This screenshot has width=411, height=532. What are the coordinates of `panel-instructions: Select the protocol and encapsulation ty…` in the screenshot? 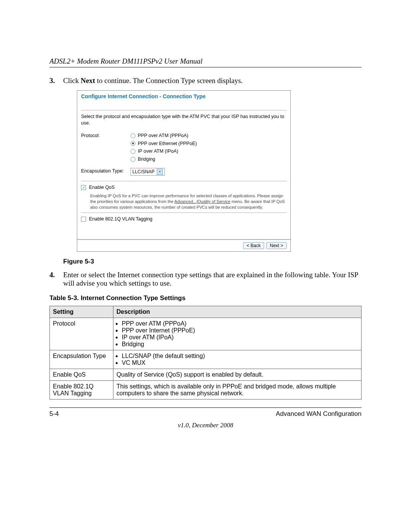 It's located at (184, 120).